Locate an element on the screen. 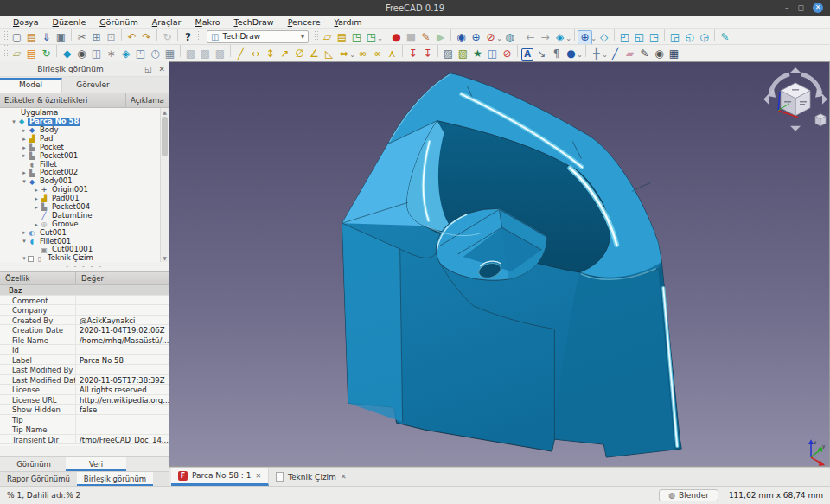 The image size is (830, 504). view-3d-icon: ◈ is located at coordinates (126, 54).